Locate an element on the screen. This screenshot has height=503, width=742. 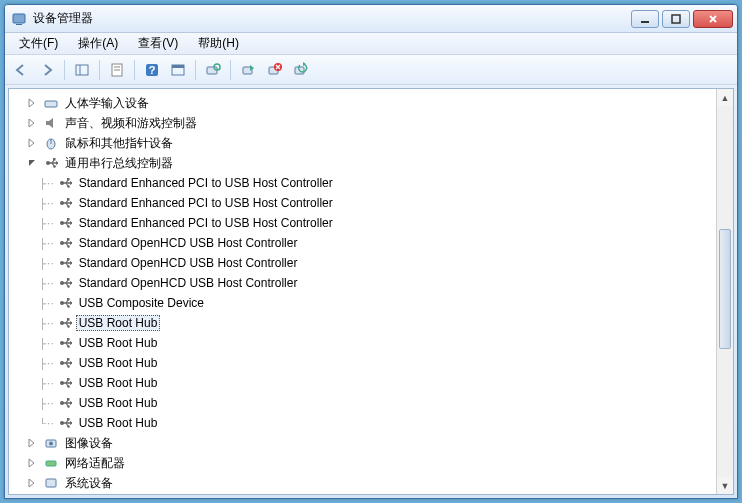
action-button is located at coordinates (178, 70).